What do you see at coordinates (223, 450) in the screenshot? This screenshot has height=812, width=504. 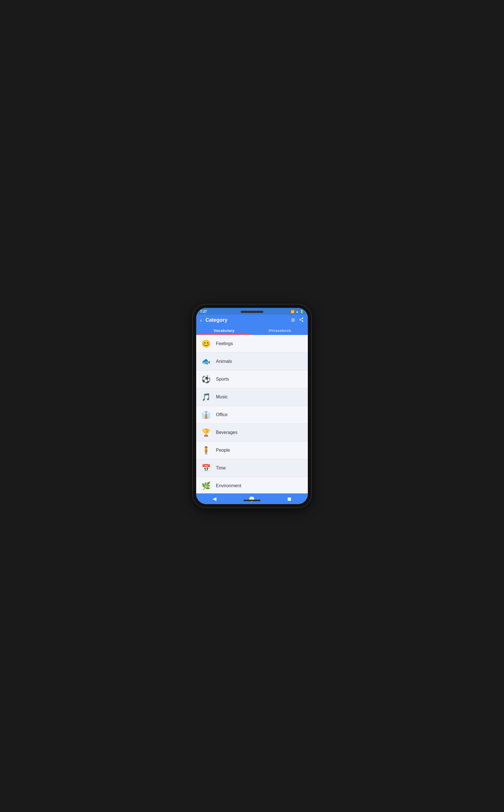 I see `people-label: People` at bounding box center [223, 450].